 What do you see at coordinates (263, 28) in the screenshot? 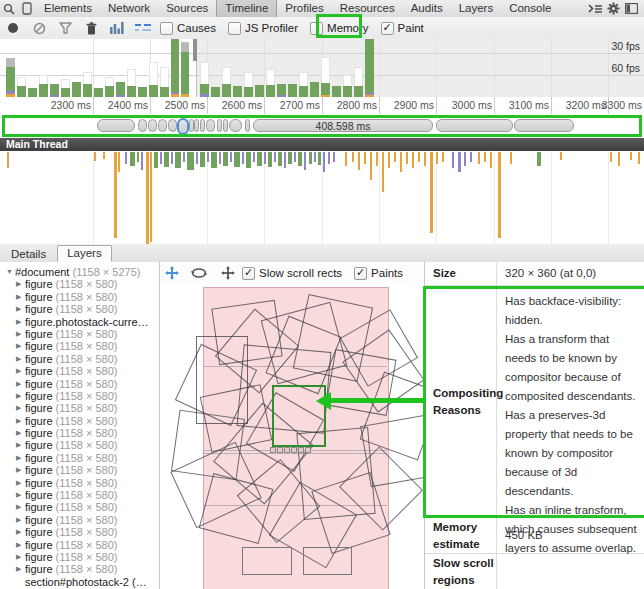
I see `checkbox-js-profiler: JS Profiler` at bounding box center [263, 28].